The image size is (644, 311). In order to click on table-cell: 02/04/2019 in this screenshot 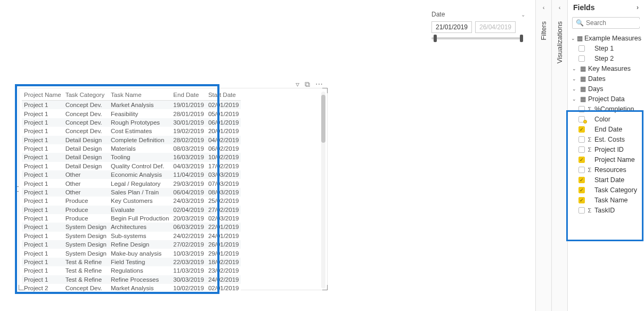, I will do `click(189, 210)`.